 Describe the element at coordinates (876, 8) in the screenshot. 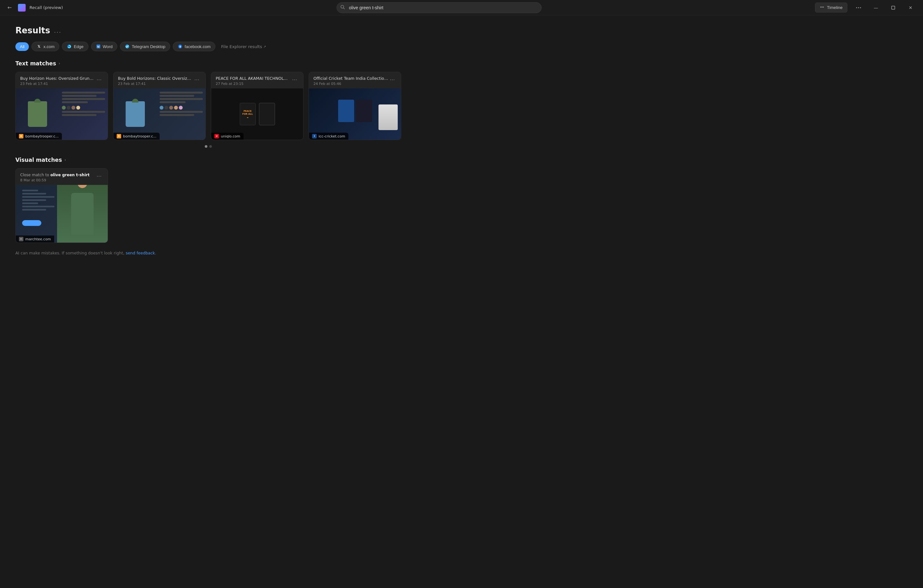

I see `minimize-button: —` at that location.